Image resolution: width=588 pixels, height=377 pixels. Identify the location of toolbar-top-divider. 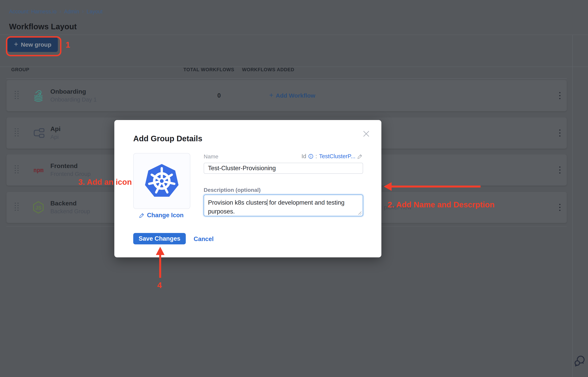
(294, 35).